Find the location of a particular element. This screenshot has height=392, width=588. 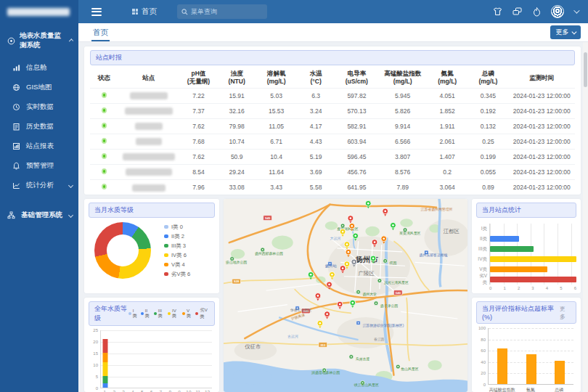

hbar-row: 劣V类 is located at coordinates (526, 279).